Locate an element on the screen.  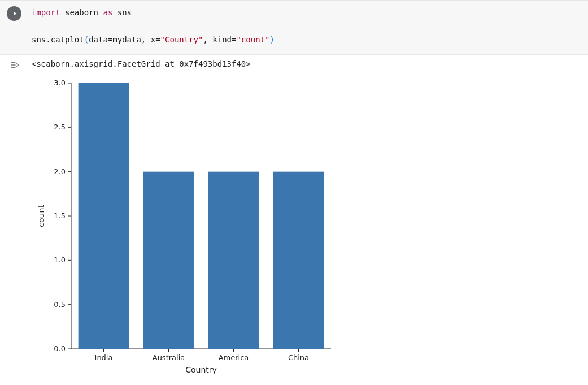
output-actions-icon is located at coordinates (14, 65).